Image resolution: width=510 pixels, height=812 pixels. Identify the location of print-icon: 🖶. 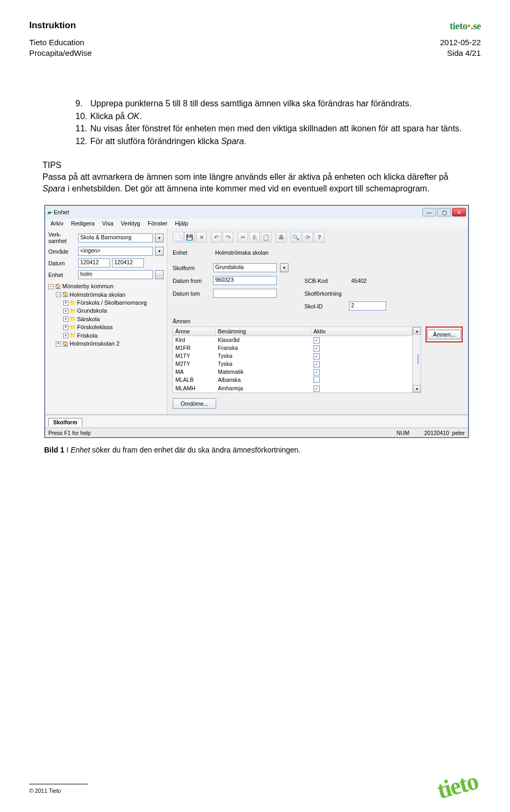
(281, 237).